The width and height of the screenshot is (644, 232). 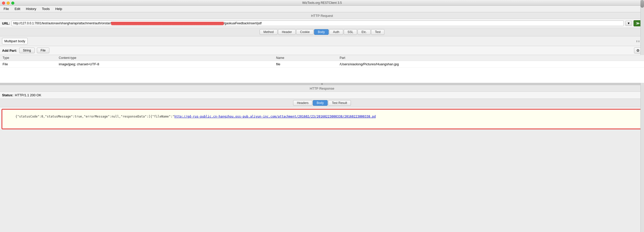 I want to click on menu-tools: Tools, so click(x=46, y=9).